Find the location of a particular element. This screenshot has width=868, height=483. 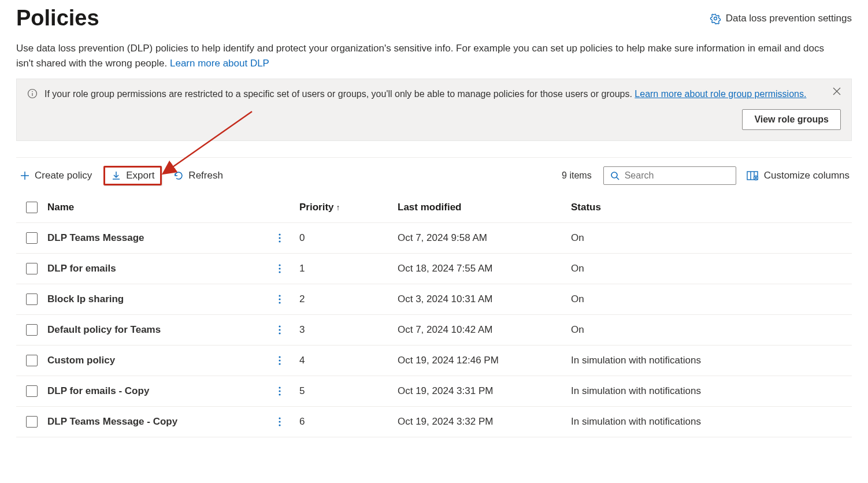

create-policy-label: Create policy is located at coordinates (64, 176).